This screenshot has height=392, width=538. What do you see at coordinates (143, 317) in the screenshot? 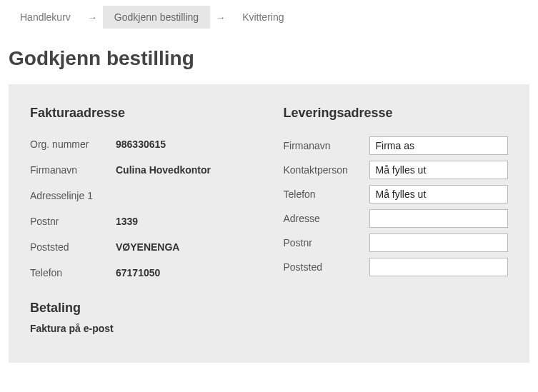
I see `payment-section: Betaling Faktura på e-post` at bounding box center [143, 317].